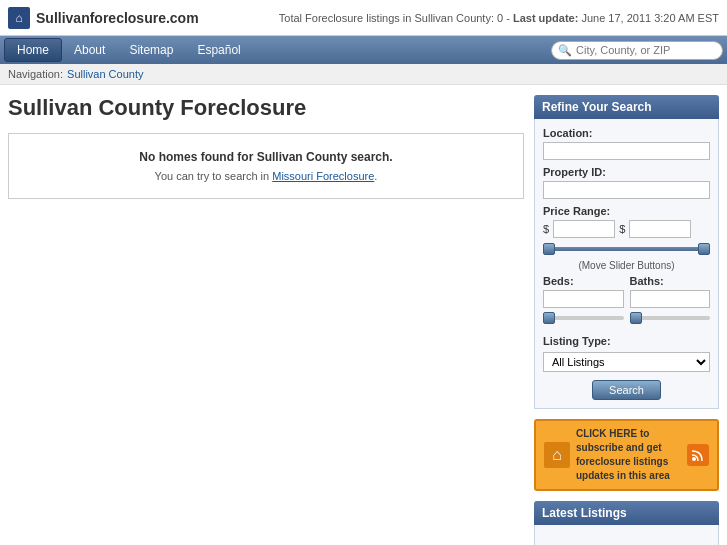 This screenshot has width=727, height=545. I want to click on sidebar-body: Location: Property ID: Price Range: $ $ …, so click(626, 264).